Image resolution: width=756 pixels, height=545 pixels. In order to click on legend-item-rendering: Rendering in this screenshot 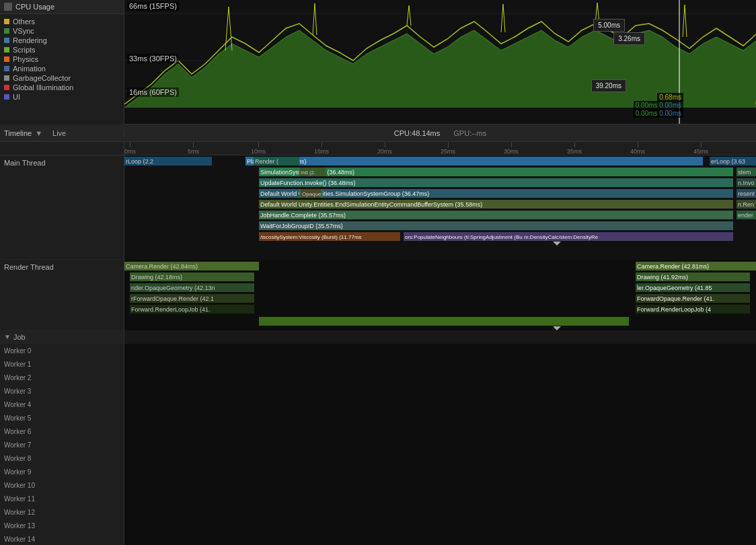, I will do `click(62, 40)`.